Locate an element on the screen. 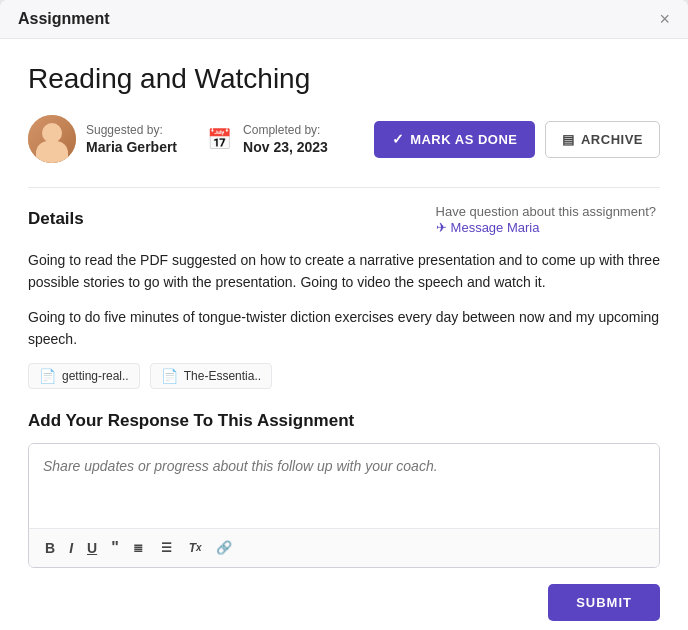  completed-date: Nov 23, 2023 is located at coordinates (286, 147).